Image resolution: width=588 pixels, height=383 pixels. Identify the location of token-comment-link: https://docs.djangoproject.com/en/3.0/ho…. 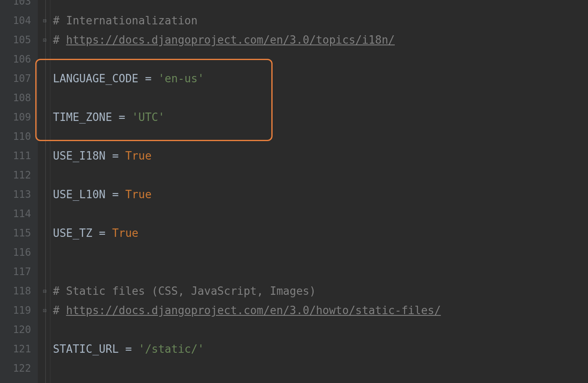
(253, 310).